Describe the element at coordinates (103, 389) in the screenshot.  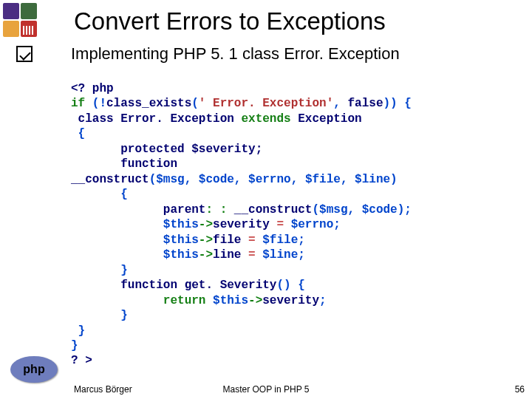
I see `footer-author: Marcus Börger` at that location.